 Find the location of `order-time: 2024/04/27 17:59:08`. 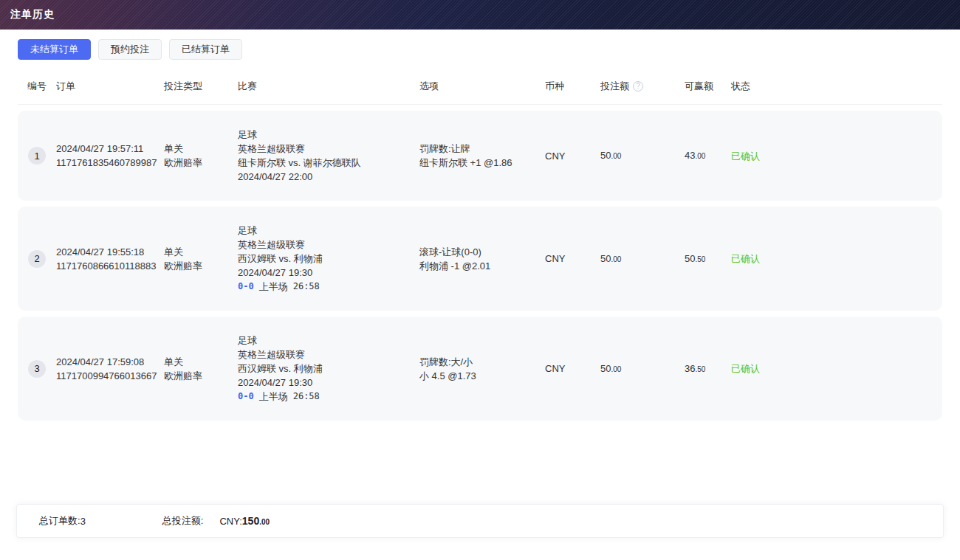

order-time: 2024/04/27 17:59:08 is located at coordinates (110, 362).